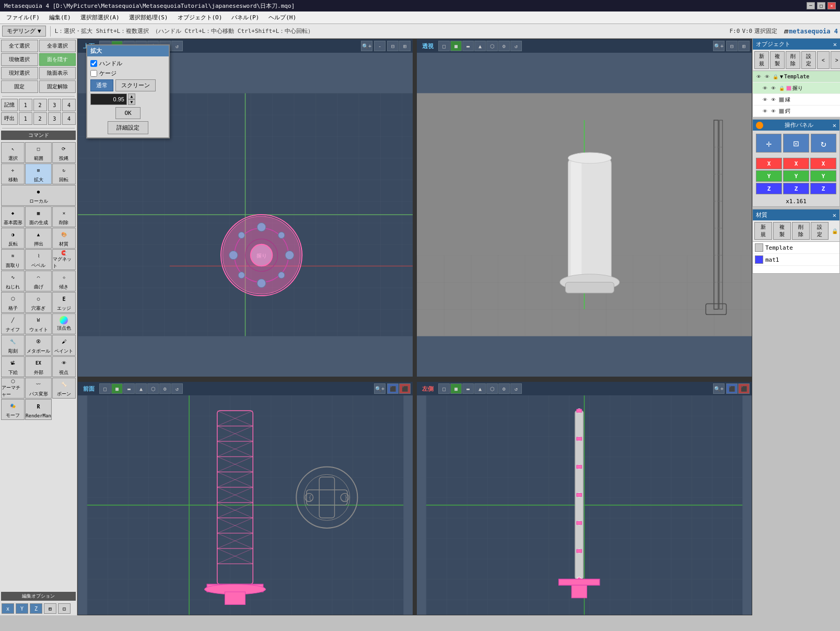  I want to click on recall-slot-2: 2, so click(40, 119).